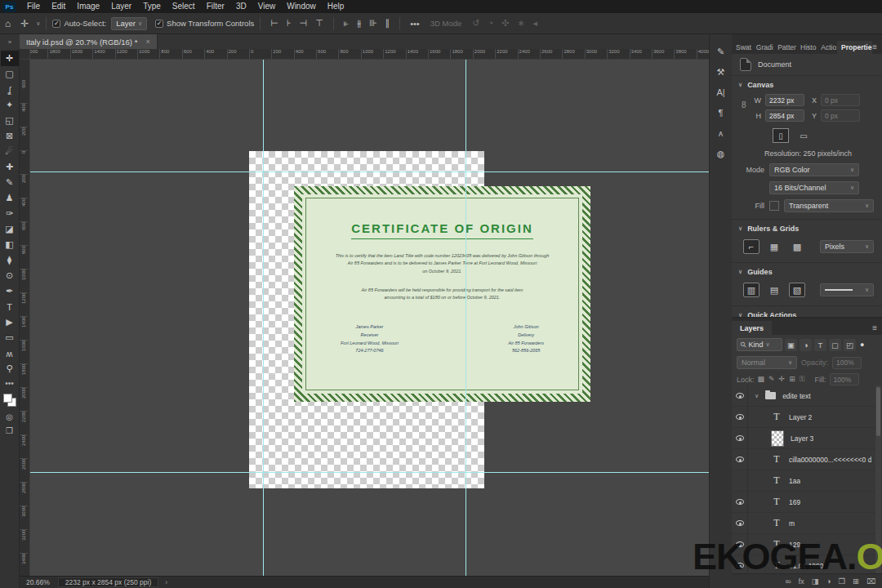 The width and height of the screenshot is (882, 588). Describe the element at coordinates (804, 136) in the screenshot. I see `landscape-orientation-button: ▭` at that location.